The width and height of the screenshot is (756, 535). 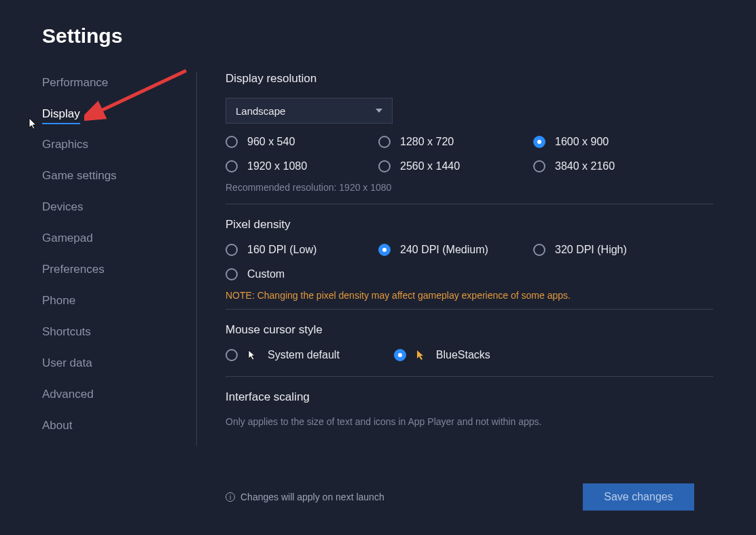 What do you see at coordinates (277, 166) in the screenshot?
I see `radio-label: 1920 x 1080` at bounding box center [277, 166].